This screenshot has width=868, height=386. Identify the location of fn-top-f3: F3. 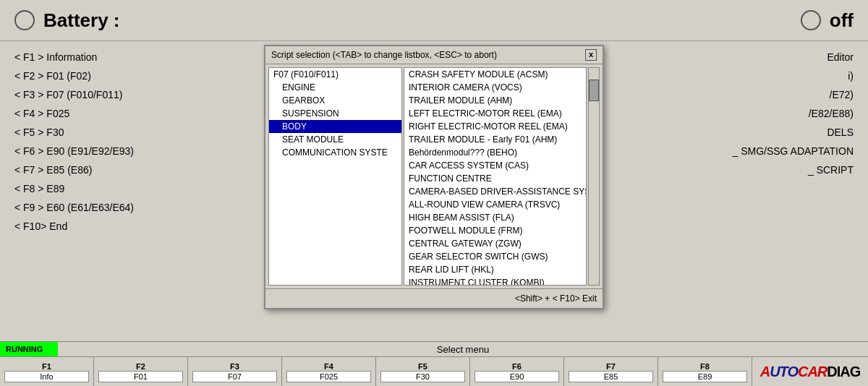
(234, 366).